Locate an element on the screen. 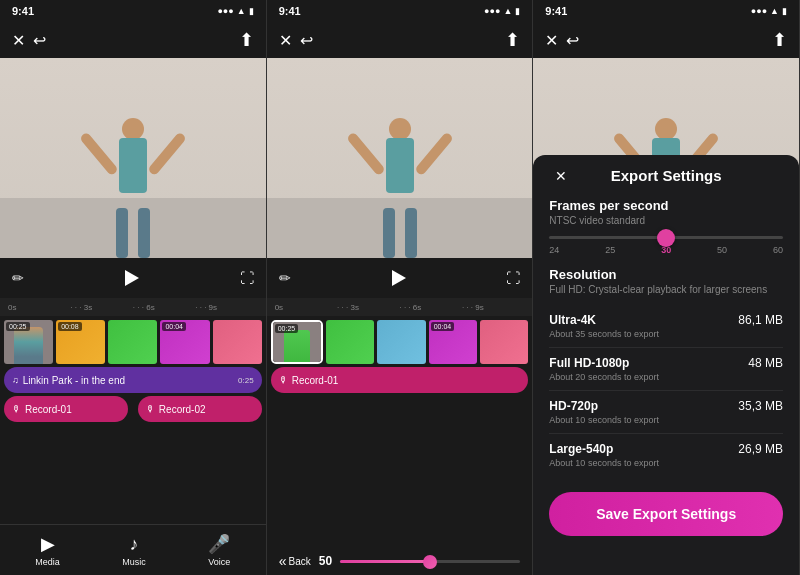 This screenshot has height=575, width=800. status-bar-1: 9:41 ●●● ▲ ▮ is located at coordinates (133, 11).